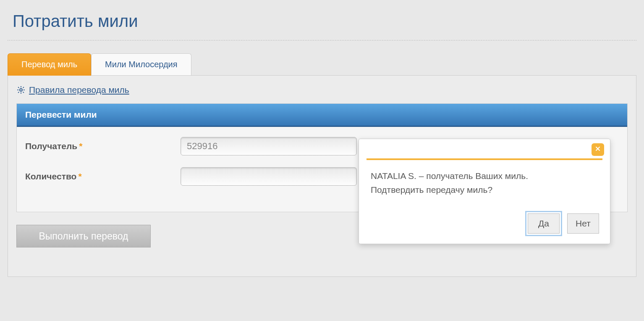 The height and width of the screenshot is (321, 644). I want to click on submit-transfer-button: Выполнить перевод, so click(84, 236).